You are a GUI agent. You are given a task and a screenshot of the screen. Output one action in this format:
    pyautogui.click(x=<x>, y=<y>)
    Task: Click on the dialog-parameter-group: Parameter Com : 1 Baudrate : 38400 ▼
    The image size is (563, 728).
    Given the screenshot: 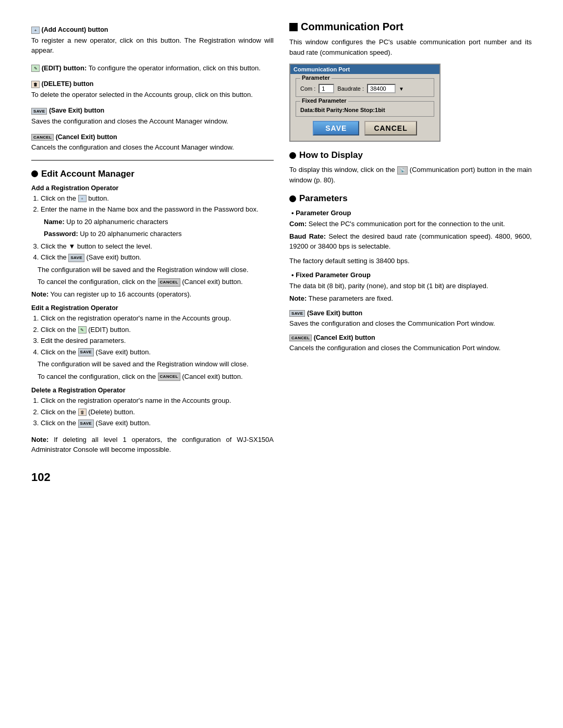 What is the action you would take?
    pyautogui.click(x=365, y=88)
    